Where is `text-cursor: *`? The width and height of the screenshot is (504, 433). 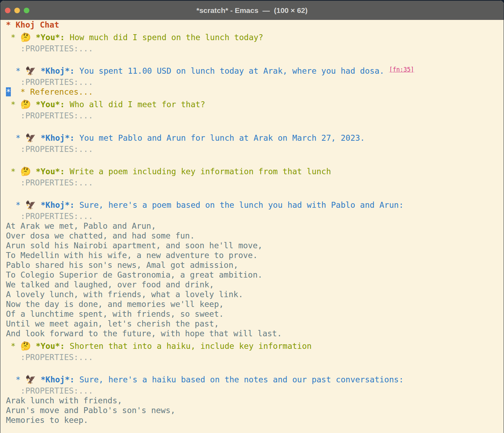 text-cursor: * is located at coordinates (8, 92).